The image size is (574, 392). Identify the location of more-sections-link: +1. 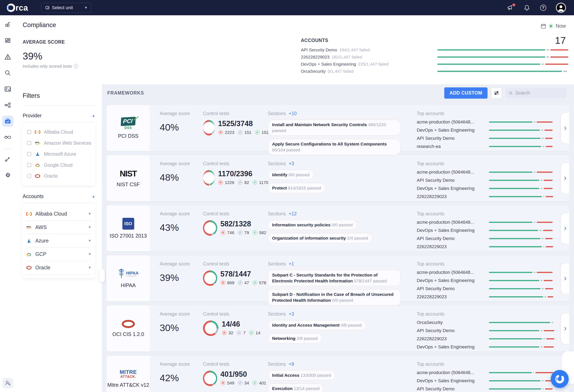
(291, 264).